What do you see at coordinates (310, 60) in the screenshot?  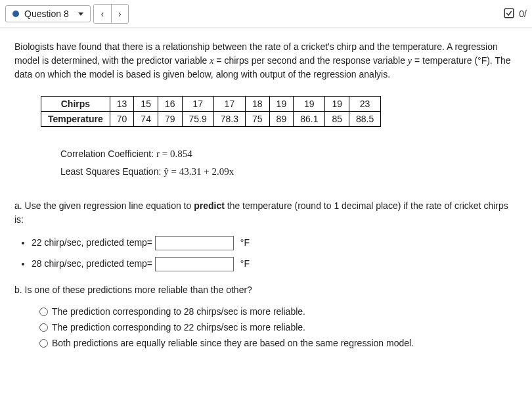 I see `intro-text-2: = chirps per second and the response var…` at bounding box center [310, 60].